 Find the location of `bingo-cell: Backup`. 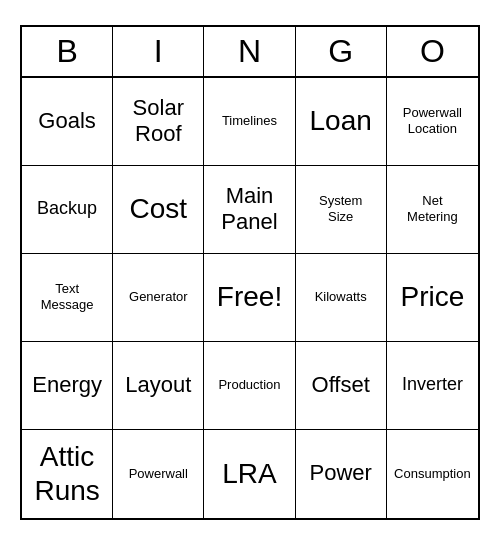

bingo-cell: Backup is located at coordinates (68, 210).